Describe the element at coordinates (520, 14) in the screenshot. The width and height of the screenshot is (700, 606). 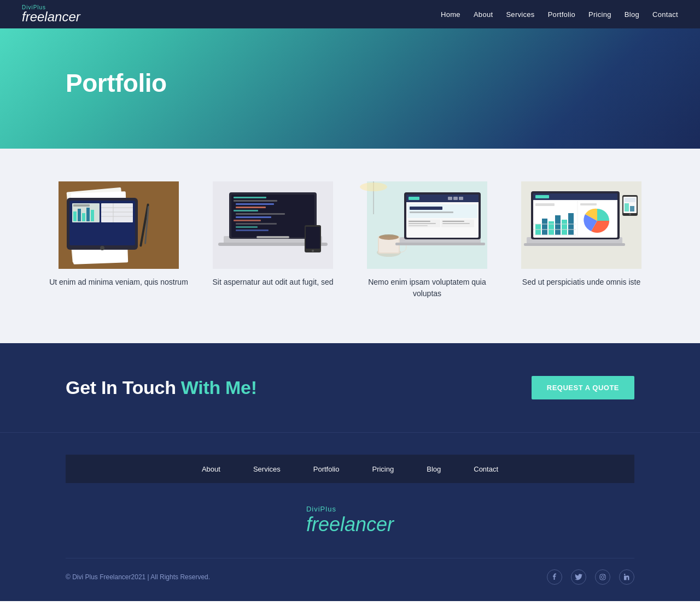
I see `nav-services: Services` at that location.